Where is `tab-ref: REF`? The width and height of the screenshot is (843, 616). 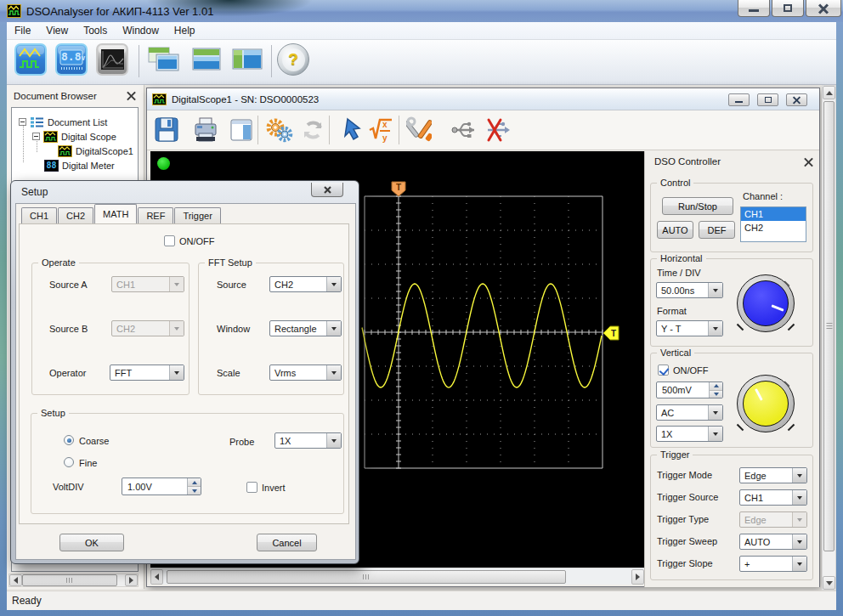
tab-ref: REF is located at coordinates (156, 216).